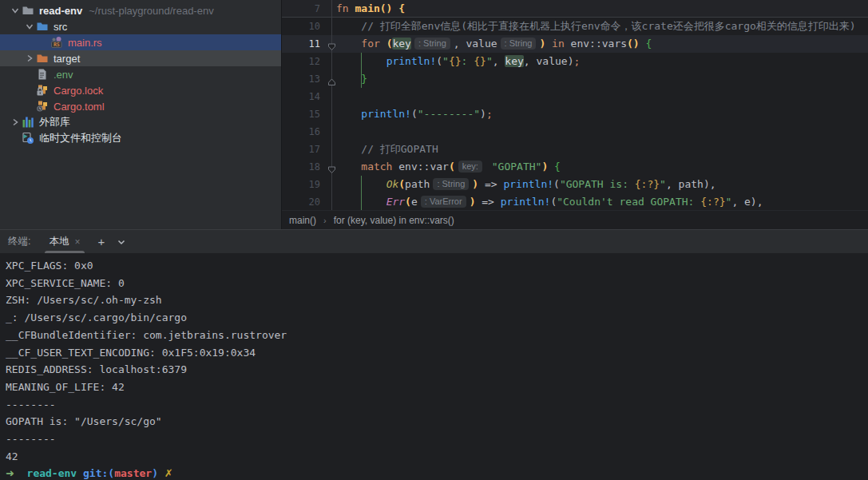  What do you see at coordinates (42, 90) in the screenshot?
I see `cargo-lock-icon` at bounding box center [42, 90].